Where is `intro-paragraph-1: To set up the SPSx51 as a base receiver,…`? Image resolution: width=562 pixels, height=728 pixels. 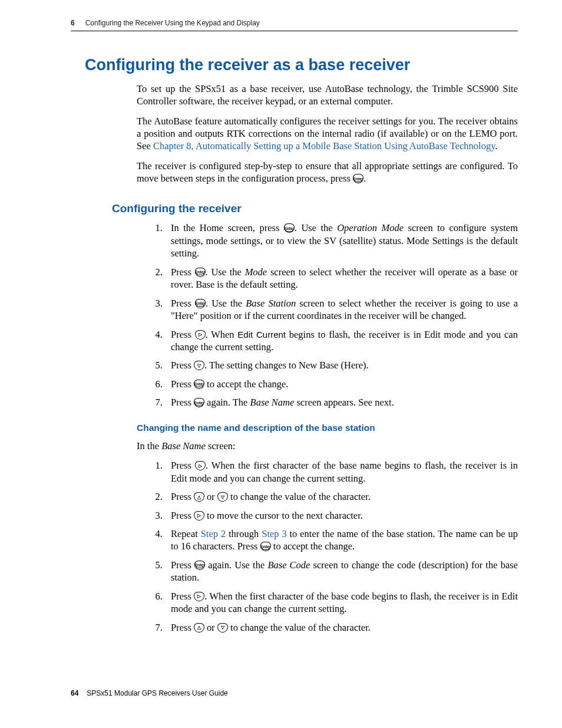 intro-paragraph-1: To set up the SPSx51 as a base receiver,… is located at coordinates (328, 95).